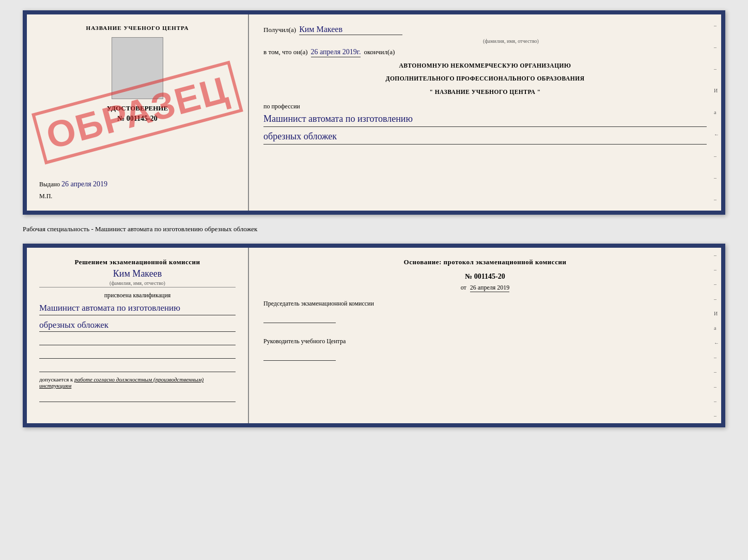 Image resolution: width=748 pixels, height=560 pixels. I want to click on cert-left-panel: НАЗВАНИЕ УЧЕБНОГО ЦЕНТРА УДОСТОВЕРЕНИЕ №…, so click(138, 113).